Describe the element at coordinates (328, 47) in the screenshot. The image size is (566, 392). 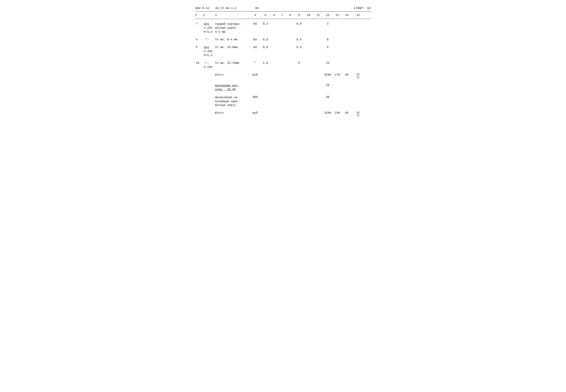
I see `cell-9-12: 6` at that location.